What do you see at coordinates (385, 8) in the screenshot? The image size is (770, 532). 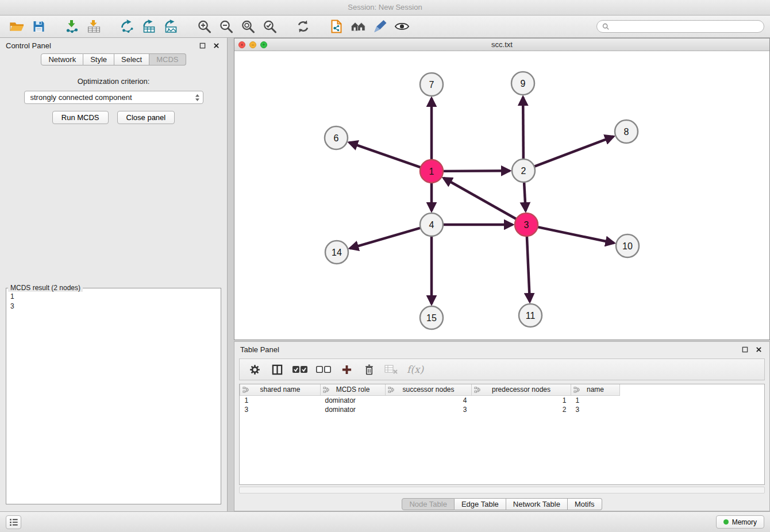 I see `titlebar: Session: New Session` at bounding box center [385, 8].